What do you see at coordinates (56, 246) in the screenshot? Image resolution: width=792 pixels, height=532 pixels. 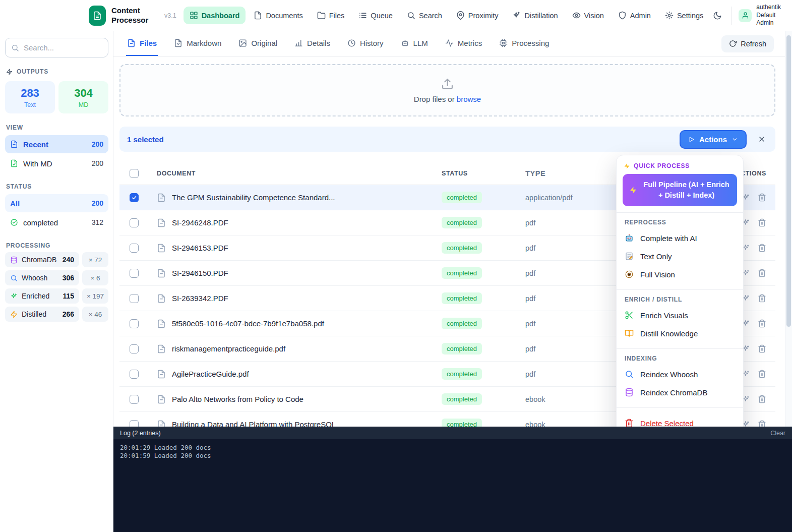 I see `processing-header: PROCESSING` at bounding box center [56, 246].